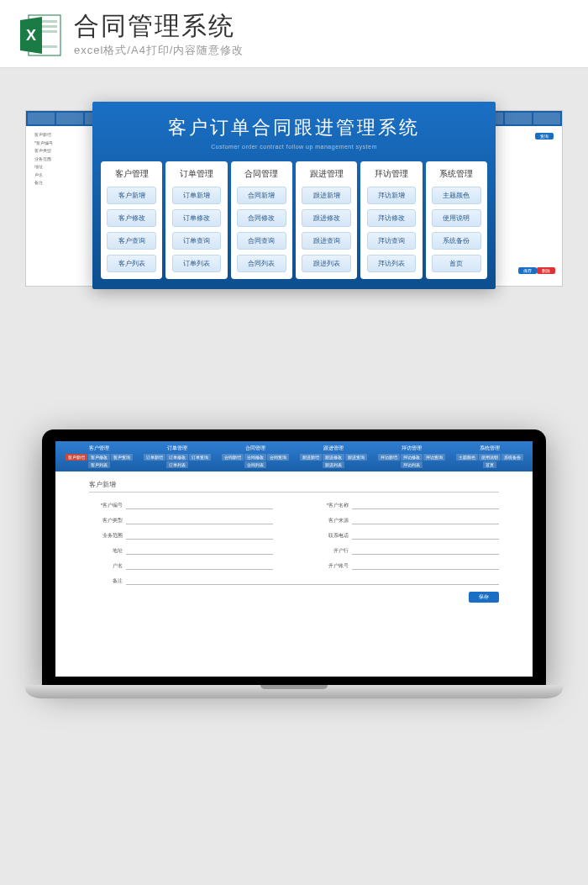 This screenshot has height=885, width=588. Describe the element at coordinates (278, 457) in the screenshot. I see `nav-button: 合同查询` at that location.